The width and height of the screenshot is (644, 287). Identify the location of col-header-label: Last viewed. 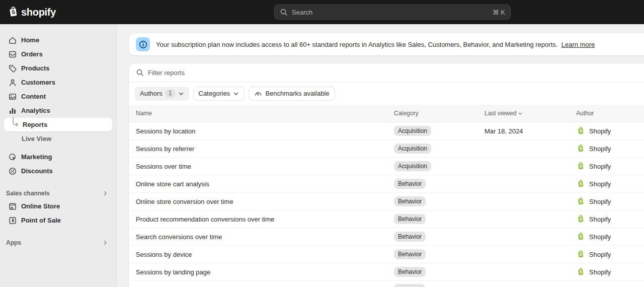
(500, 113).